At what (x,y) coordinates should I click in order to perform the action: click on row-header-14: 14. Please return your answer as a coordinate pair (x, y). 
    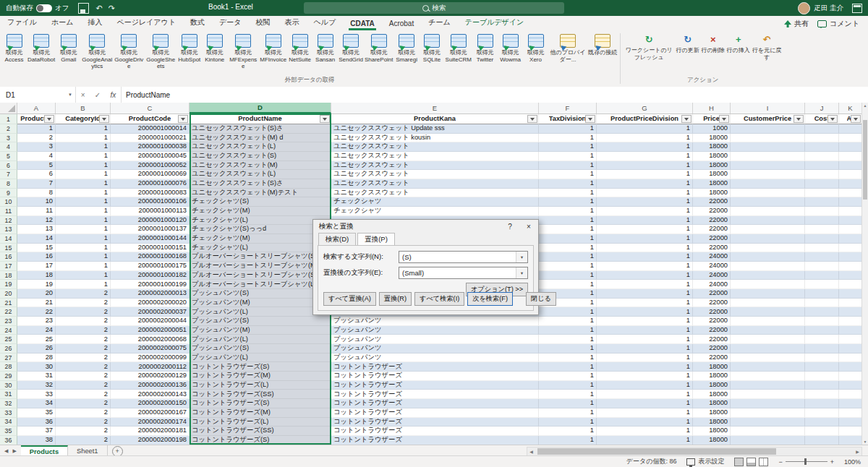
    Looking at the image, I should click on (9, 239).